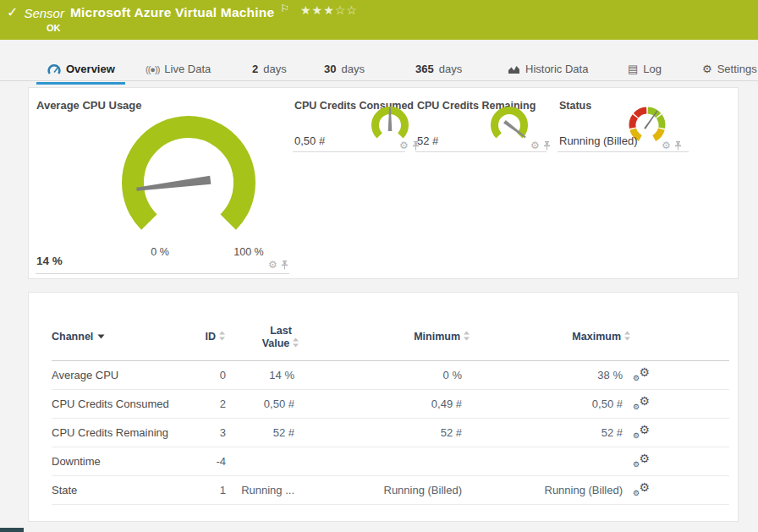 This screenshot has height=532, width=758. Describe the element at coordinates (633, 69) in the screenshot. I see `log-icon: ▤` at that location.